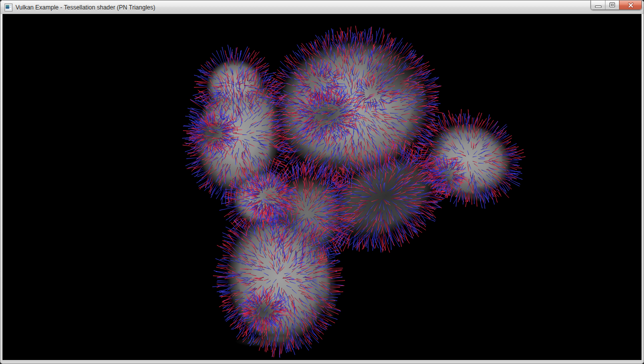 Image resolution: width=644 pixels, height=364 pixels. What do you see at coordinates (612, 5) in the screenshot?
I see `maximize-icon` at bounding box center [612, 5].